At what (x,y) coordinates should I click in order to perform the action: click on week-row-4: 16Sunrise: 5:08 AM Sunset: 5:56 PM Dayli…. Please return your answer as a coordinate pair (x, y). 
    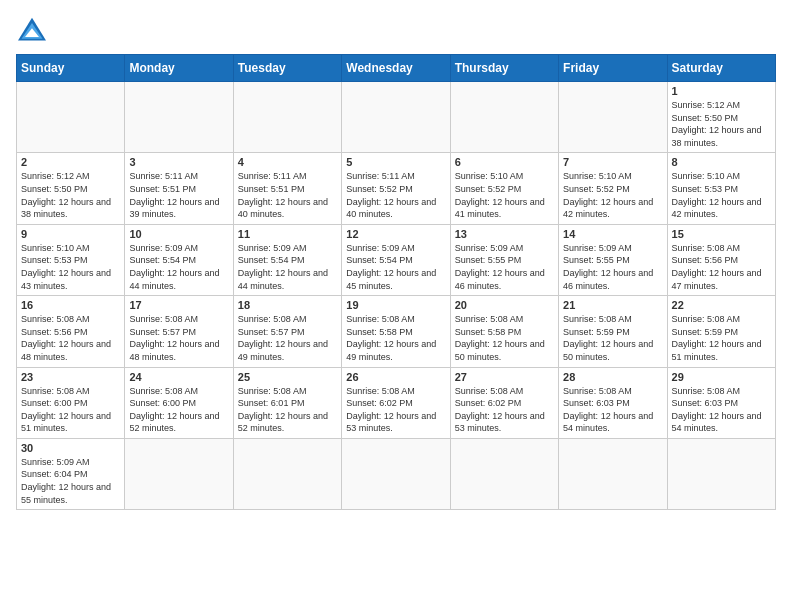
    Looking at the image, I should click on (396, 332).